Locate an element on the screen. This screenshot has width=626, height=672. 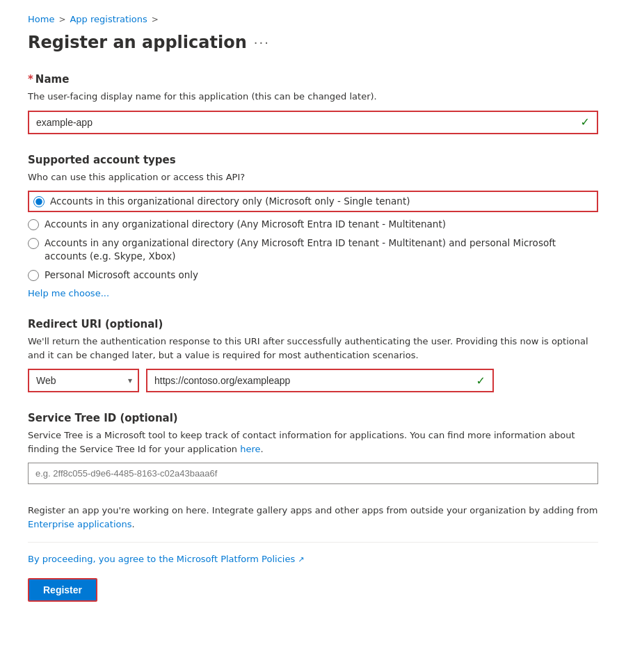
breadcrumb-chevron-2: > is located at coordinates (155, 19).